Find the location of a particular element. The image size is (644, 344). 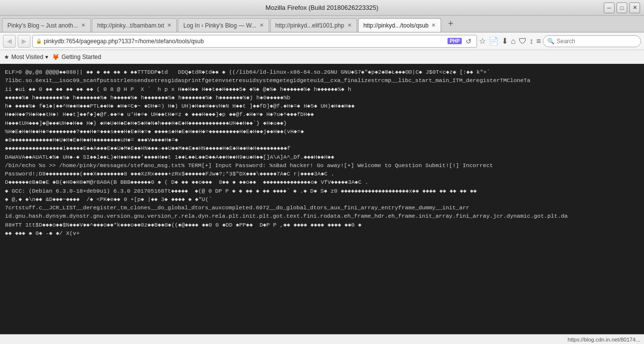

tab-5: http://pinkyd.../tools/qsub ✕ is located at coordinates (400, 25).